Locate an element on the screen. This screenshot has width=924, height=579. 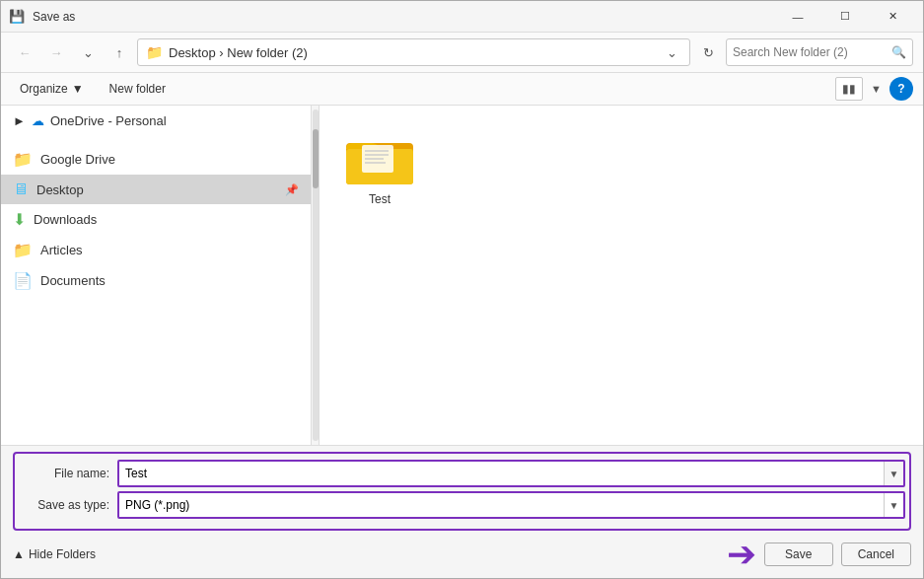
window-title: Save as is located at coordinates (53, 17).